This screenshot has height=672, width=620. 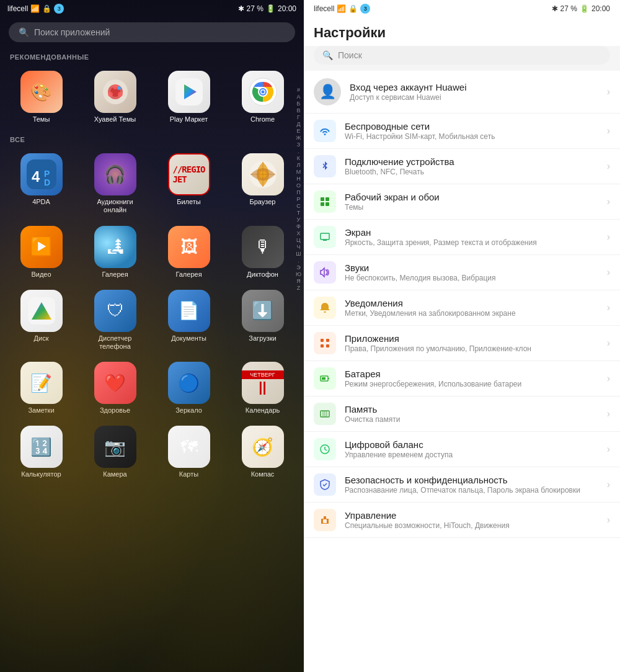 What do you see at coordinates (115, 97) in the screenshot?
I see `app-huawei-themes: Хуавей Темы` at bounding box center [115, 97].